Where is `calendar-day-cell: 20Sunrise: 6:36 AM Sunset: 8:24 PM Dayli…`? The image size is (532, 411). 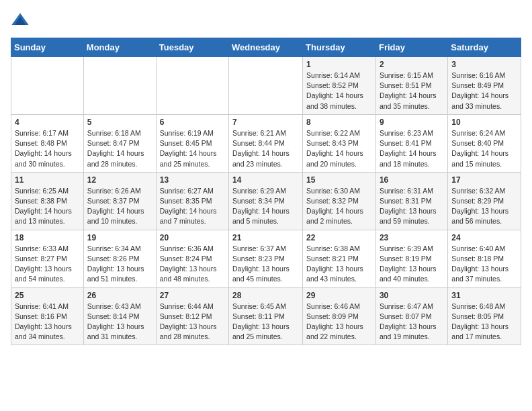 calendar-day-cell: 20Sunrise: 6:36 AM Sunset: 8:24 PM Dayli… is located at coordinates (192, 259).